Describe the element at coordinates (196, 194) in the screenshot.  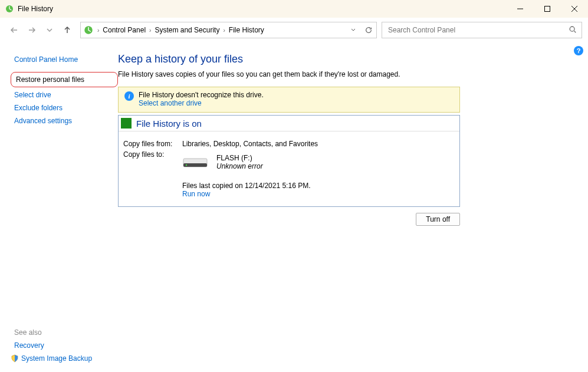
I see `run-now-link: Run now` at that location.